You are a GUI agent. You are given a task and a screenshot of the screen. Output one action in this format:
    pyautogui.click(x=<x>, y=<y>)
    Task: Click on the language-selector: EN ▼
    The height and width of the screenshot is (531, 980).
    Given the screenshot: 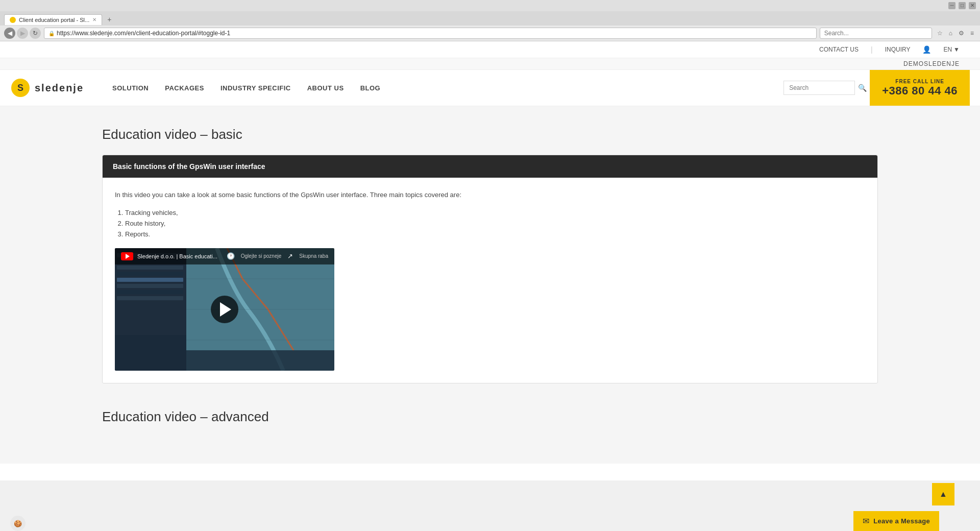 What is the action you would take?
    pyautogui.click(x=951, y=50)
    